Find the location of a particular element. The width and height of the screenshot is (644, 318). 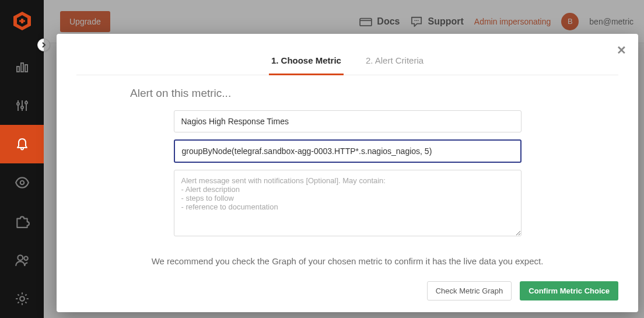

sidebar-item-integrations is located at coordinates (22, 221).